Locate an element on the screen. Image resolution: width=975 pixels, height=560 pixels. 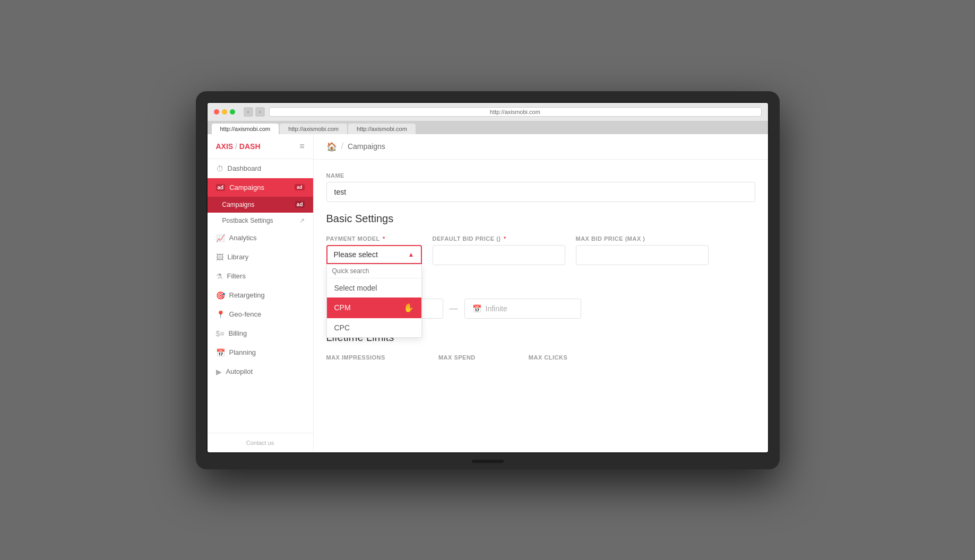
sub-badge: ad is located at coordinates (300, 205).